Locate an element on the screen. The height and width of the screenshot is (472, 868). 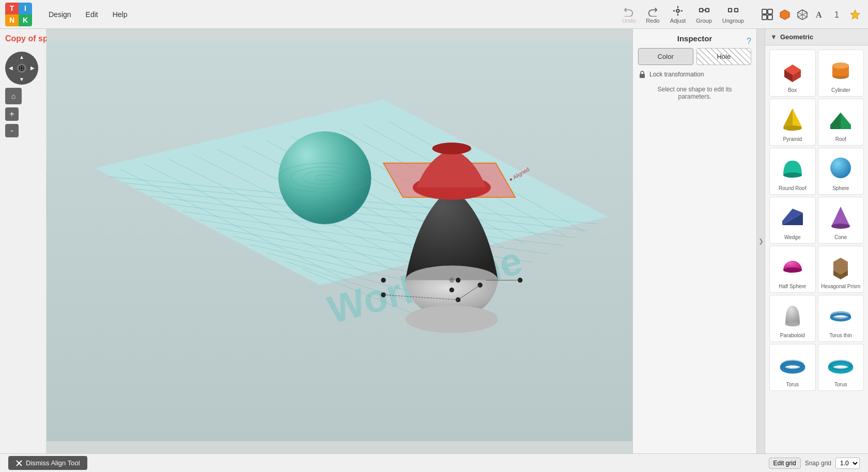
shape-cone: Cone is located at coordinates (841, 220).